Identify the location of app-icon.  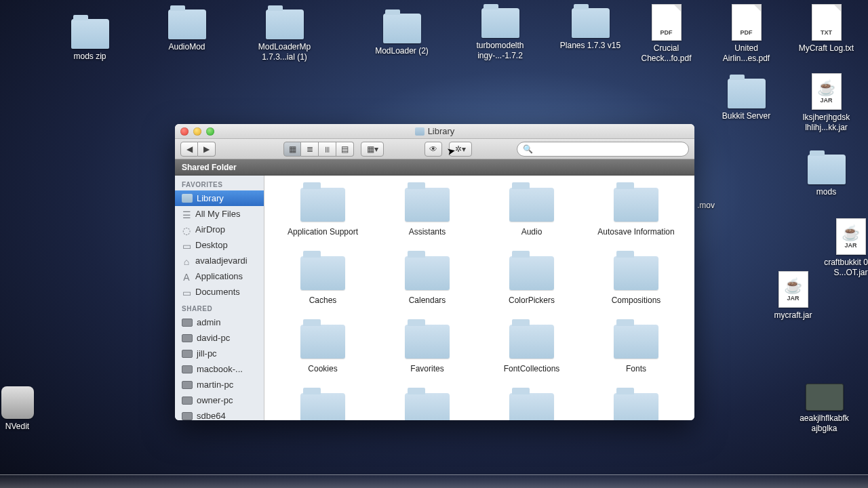
(18, 403).